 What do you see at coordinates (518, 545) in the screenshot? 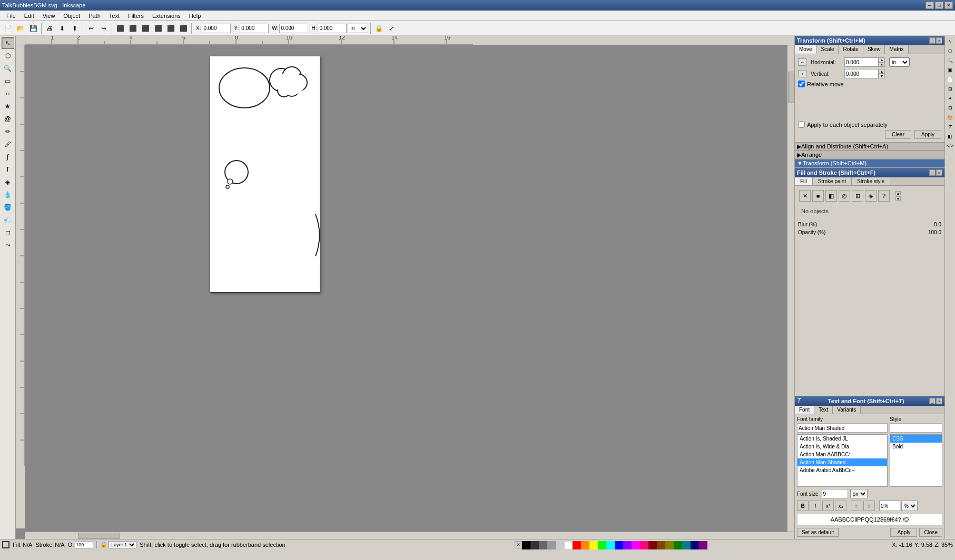
I see `no-color-swatch: ✕` at bounding box center [518, 545].